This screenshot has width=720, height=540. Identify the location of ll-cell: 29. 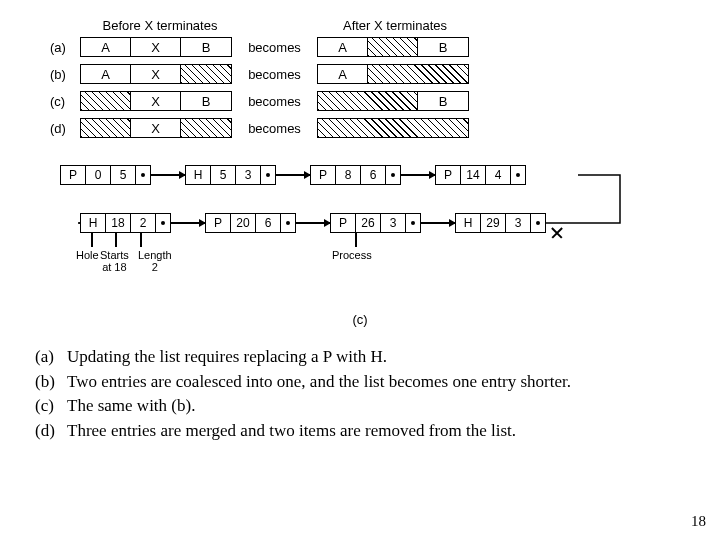
(494, 223).